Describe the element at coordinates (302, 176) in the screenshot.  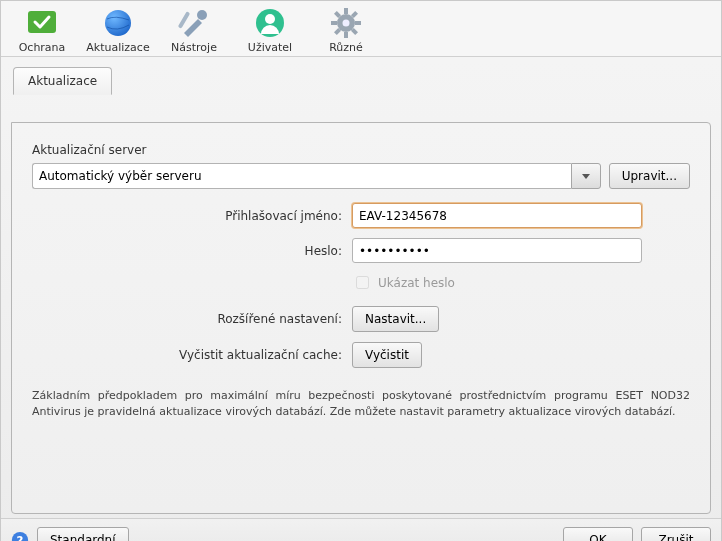
I see `server-input` at that location.